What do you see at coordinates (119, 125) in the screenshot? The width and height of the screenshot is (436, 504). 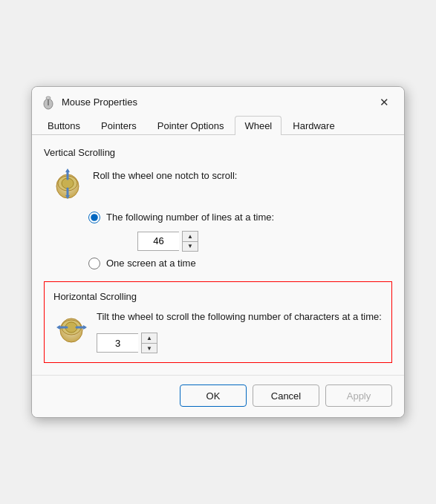 I see `tab-pointers: Pointers` at bounding box center [119, 125].